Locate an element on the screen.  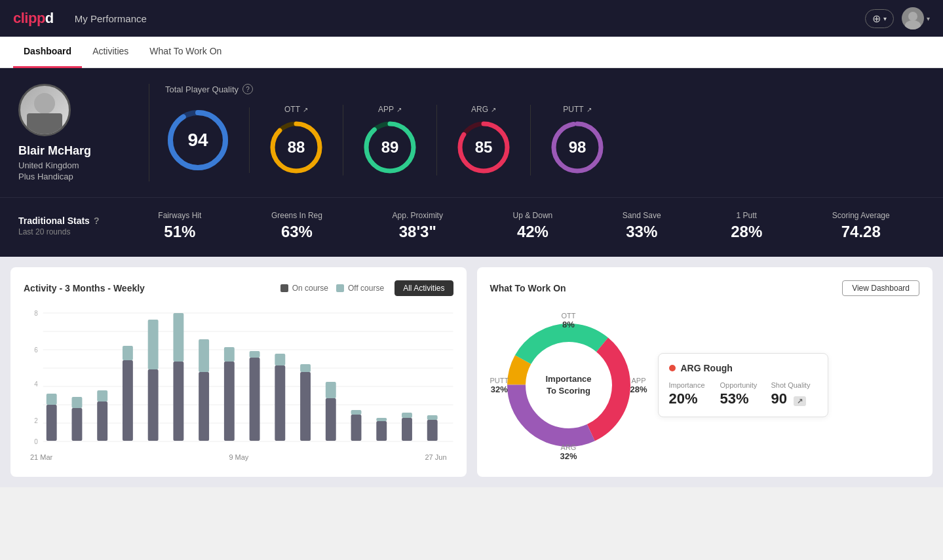
wwo-metric-shot-quality: Shot Quality 90 ↗ is located at coordinates (794, 394).